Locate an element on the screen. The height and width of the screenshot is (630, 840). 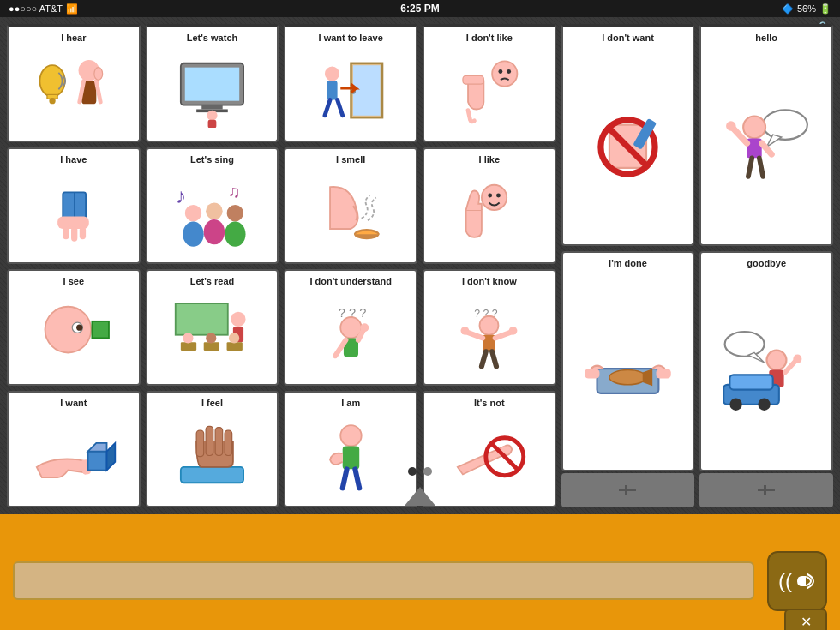
card-im-done: I'm done is located at coordinates (628, 362).